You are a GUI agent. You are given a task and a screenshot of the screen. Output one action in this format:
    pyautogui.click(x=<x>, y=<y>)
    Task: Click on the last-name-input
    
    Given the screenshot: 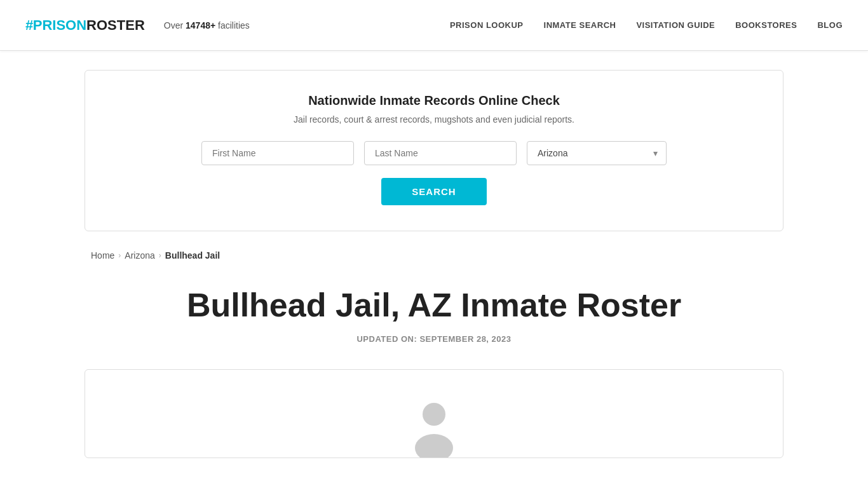 What is the action you would take?
    pyautogui.click(x=440, y=153)
    